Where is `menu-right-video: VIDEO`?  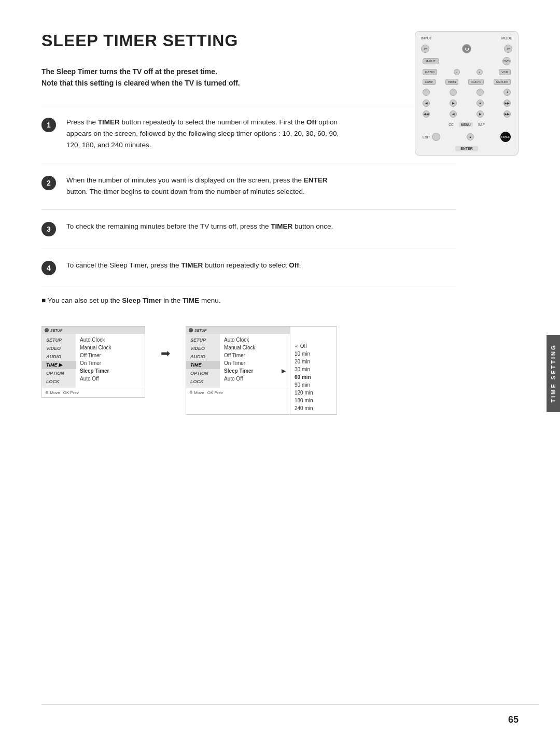 menu-right-video: VIDEO is located at coordinates (203, 348).